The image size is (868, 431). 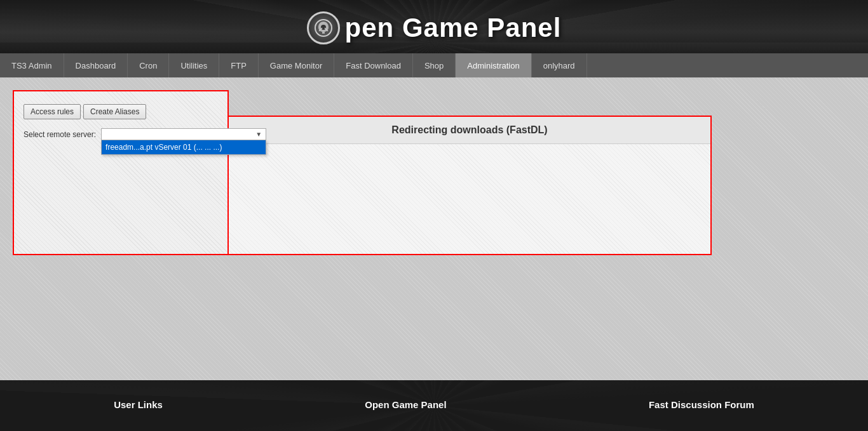 What do you see at coordinates (139, 405) in the screenshot?
I see `footer-userlinks-title: User Links` at bounding box center [139, 405].